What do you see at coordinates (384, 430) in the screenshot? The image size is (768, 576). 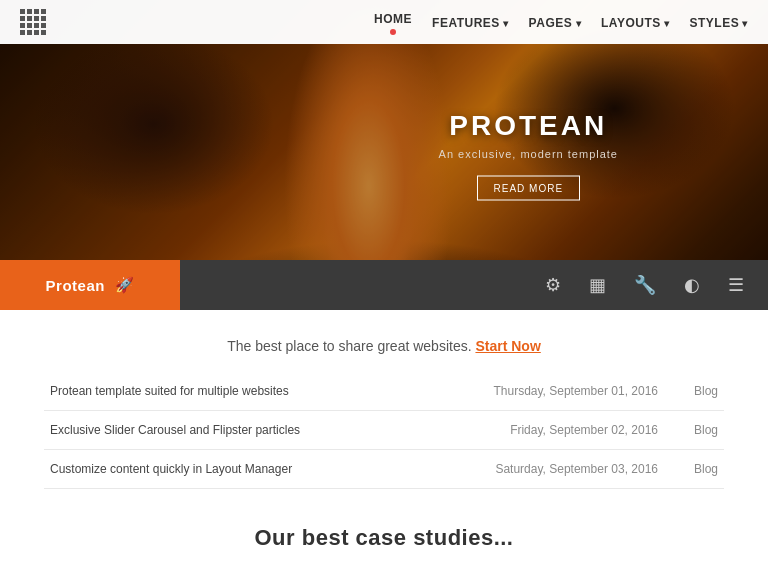 I see `table-row: Exclusive Slider Carousel and Flipster p…` at bounding box center [384, 430].